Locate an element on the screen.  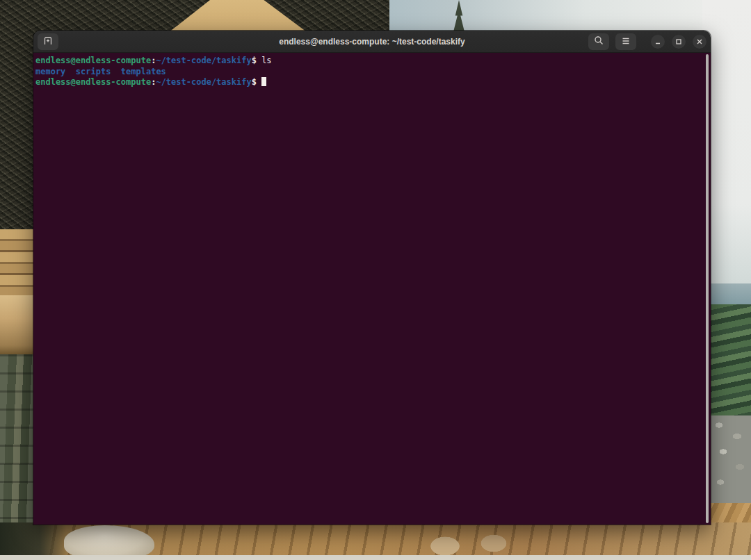
hamburger-menu-icon is located at coordinates (626, 42).